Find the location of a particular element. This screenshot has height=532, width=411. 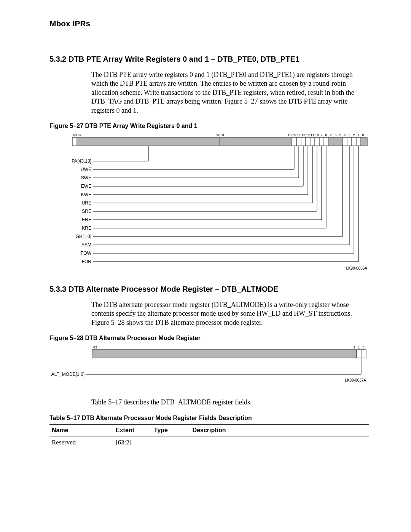

bit-5: 5 is located at coordinates (340, 135).